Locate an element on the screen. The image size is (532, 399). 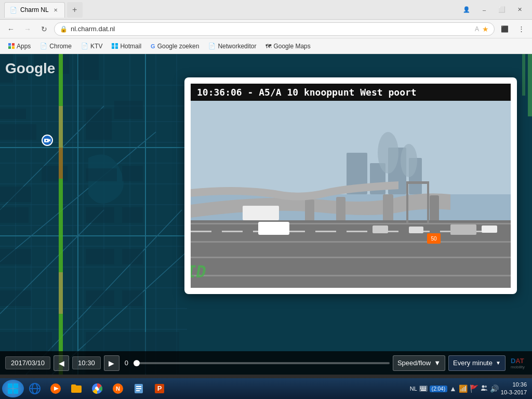
interval-dropdown: Every minute ▼ is located at coordinates (477, 363).